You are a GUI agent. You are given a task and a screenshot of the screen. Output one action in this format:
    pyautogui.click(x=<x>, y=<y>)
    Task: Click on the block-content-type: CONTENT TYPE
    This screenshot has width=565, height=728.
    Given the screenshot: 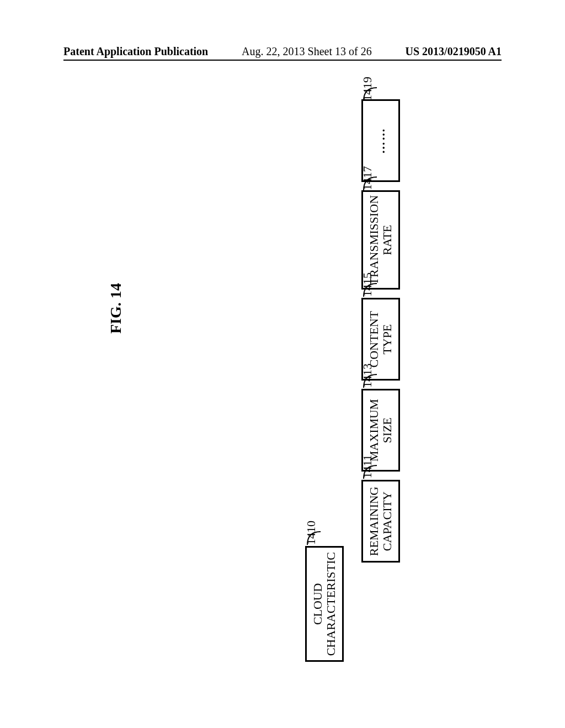 What is the action you would take?
    pyautogui.click(x=381, y=339)
    